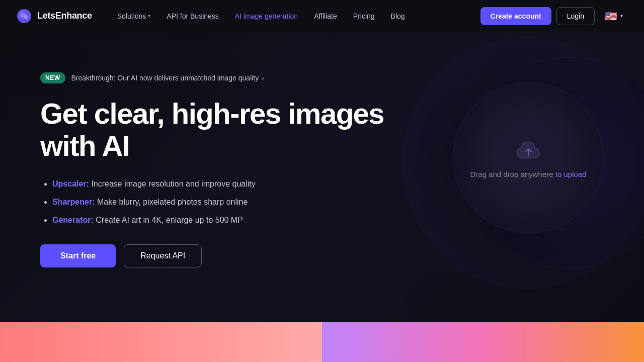  Describe the element at coordinates (295, 16) in the screenshot. I see `nav-links: Solutions ▾ API for Business AI image ge…` at that location.